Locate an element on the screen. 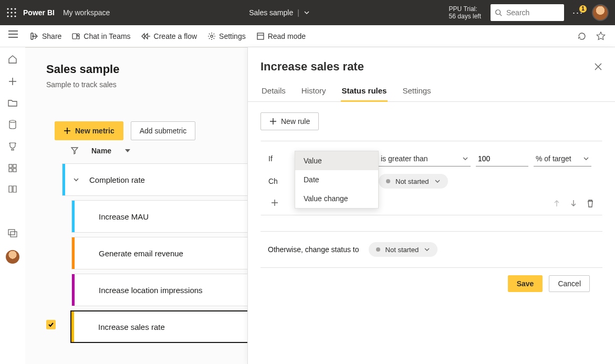  otherwise-row: Otherwise, change status to Not started is located at coordinates (432, 249).